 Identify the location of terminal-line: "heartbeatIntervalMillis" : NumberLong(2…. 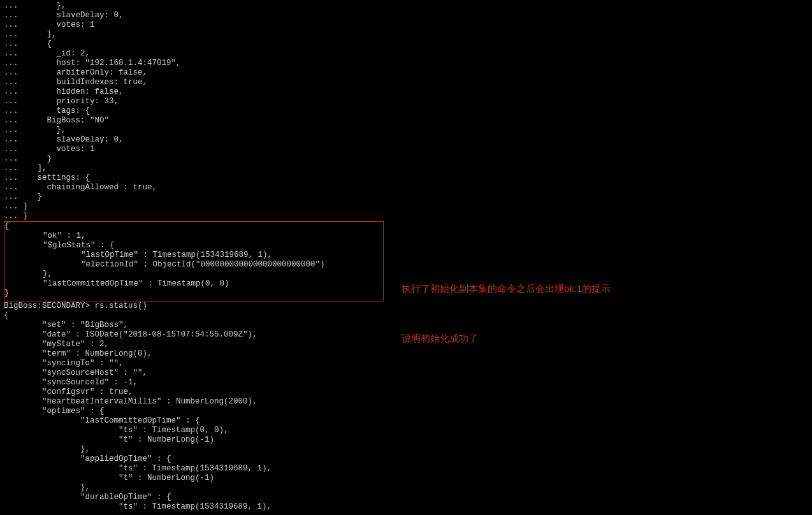
(406, 402).